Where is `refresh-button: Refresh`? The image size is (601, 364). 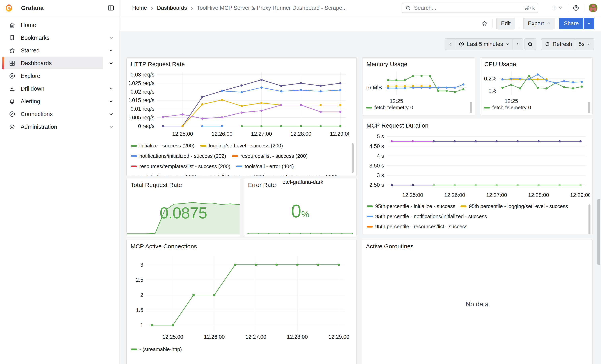
refresh-button: Refresh is located at coordinates (558, 44).